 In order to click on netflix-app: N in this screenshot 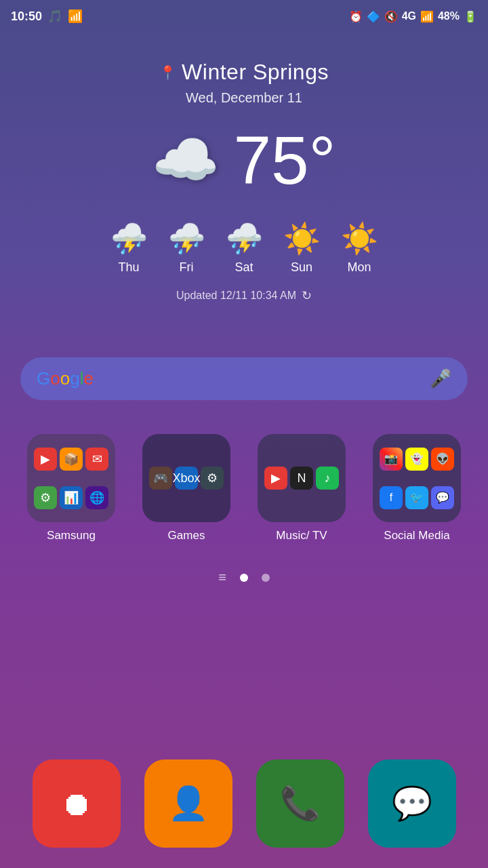, I will do `click(302, 478)`.